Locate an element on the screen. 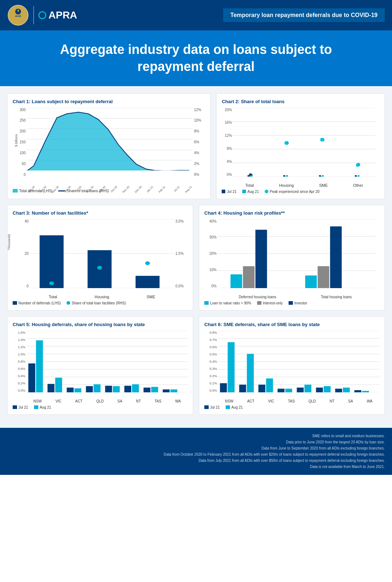  chart3-legend: Number of deferrals (LHS) Share of total… is located at coordinates (100, 303).